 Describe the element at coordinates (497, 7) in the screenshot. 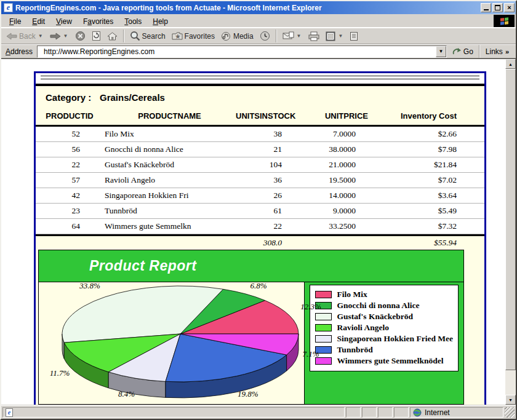

I see `maximize-button` at that location.